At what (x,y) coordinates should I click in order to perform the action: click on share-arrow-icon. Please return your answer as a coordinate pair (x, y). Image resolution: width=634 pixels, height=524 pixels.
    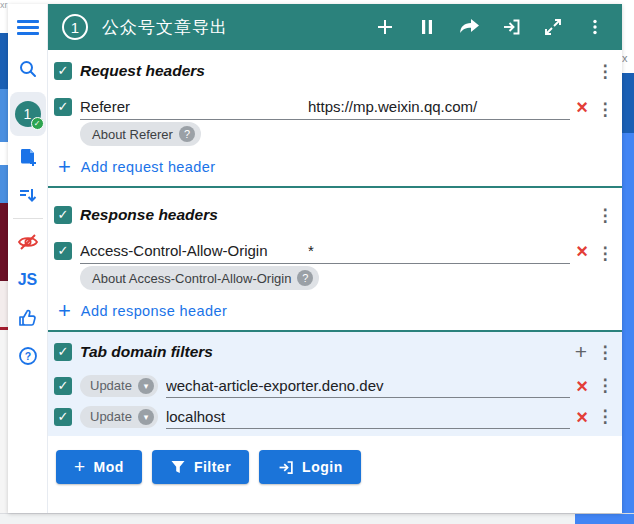
    Looking at the image, I should click on (469, 27).